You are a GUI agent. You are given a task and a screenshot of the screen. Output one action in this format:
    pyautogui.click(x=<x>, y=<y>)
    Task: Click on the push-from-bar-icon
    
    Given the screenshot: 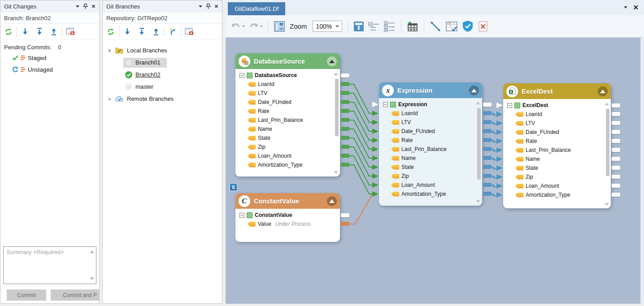 What is the action you would take?
    pyautogui.click(x=54, y=32)
    